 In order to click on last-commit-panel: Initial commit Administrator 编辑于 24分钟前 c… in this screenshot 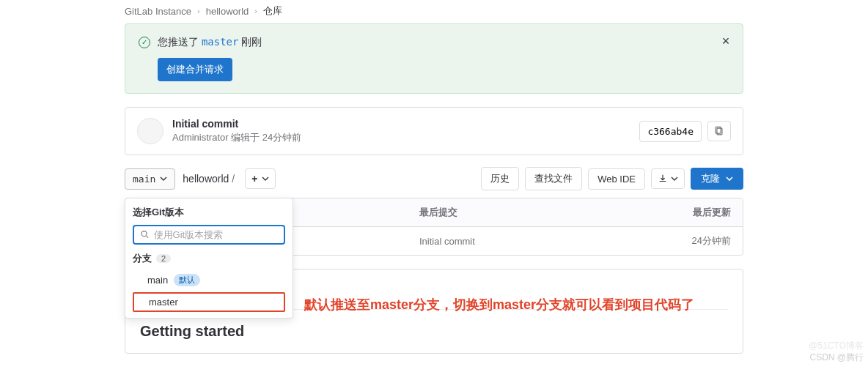, I will do `click(434, 131)`.